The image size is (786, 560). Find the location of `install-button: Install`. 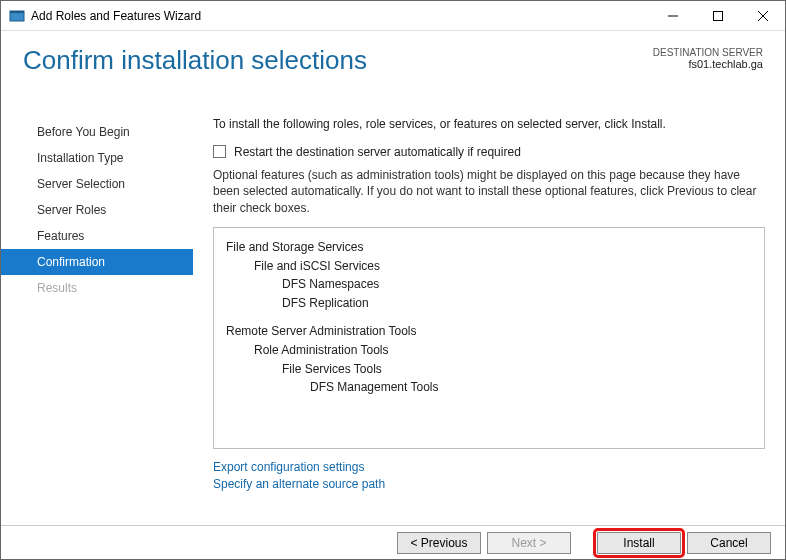

install-button: Install is located at coordinates (639, 543).